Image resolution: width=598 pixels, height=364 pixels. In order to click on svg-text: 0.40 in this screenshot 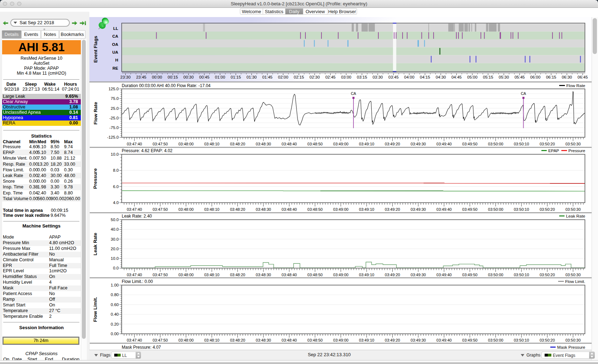, I will do `click(115, 314)`.